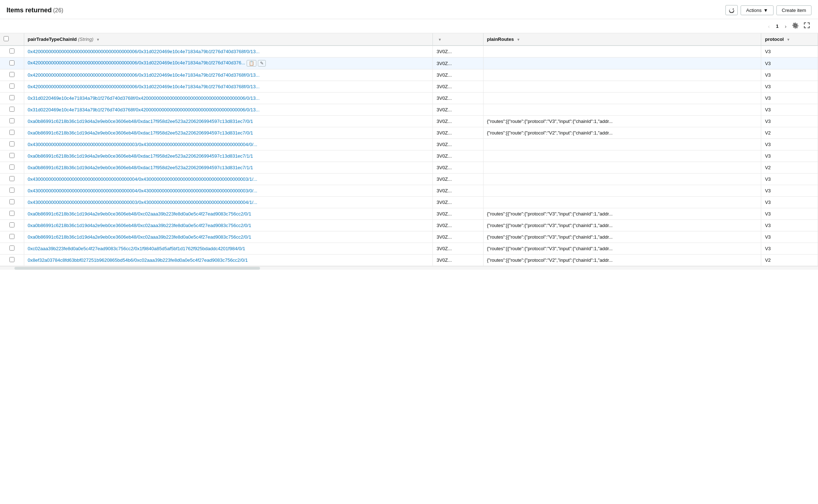 The image size is (818, 504). I want to click on edit-button: ✎, so click(262, 63).